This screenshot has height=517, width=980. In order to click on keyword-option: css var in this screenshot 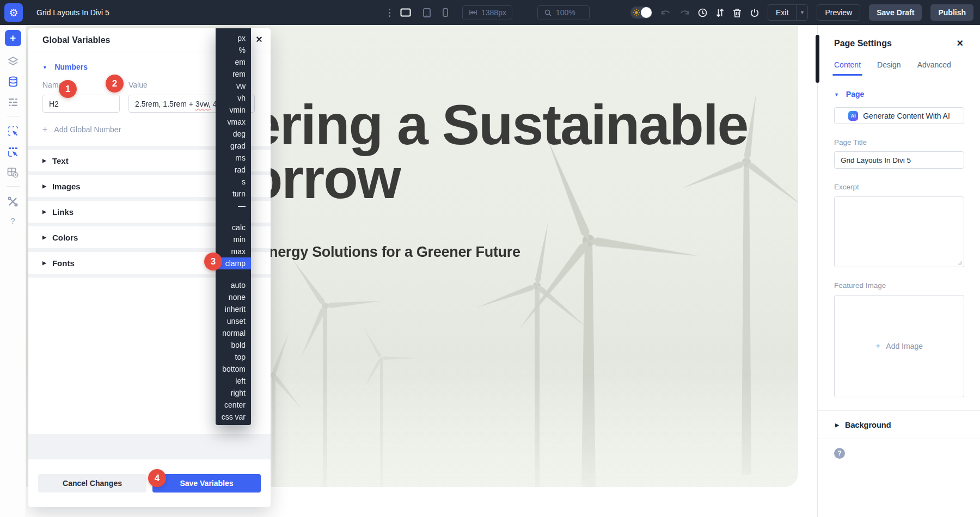, I will do `click(233, 417)`.